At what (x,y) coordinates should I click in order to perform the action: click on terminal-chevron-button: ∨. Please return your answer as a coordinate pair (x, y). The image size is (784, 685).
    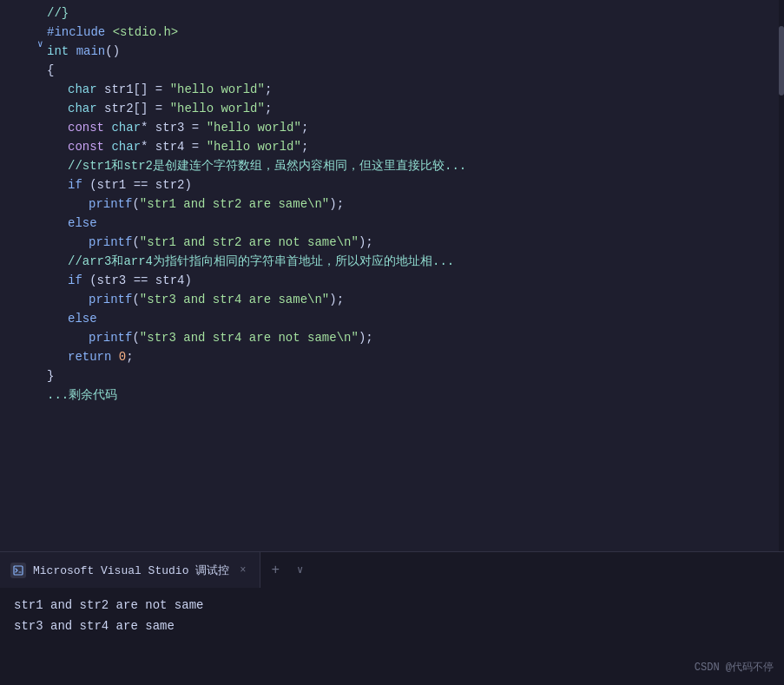
    Looking at the image, I should click on (300, 570).